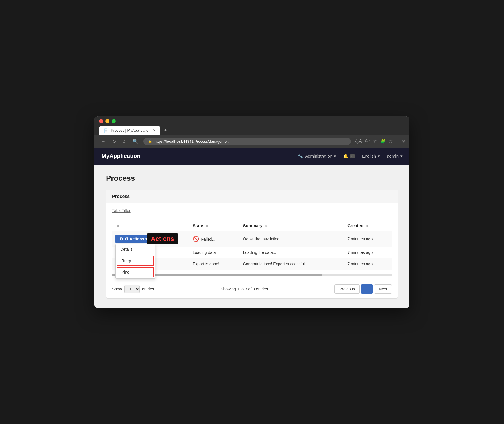  What do you see at coordinates (292, 226) in the screenshot?
I see `col-summary: Summary ⇅` at bounding box center [292, 226].